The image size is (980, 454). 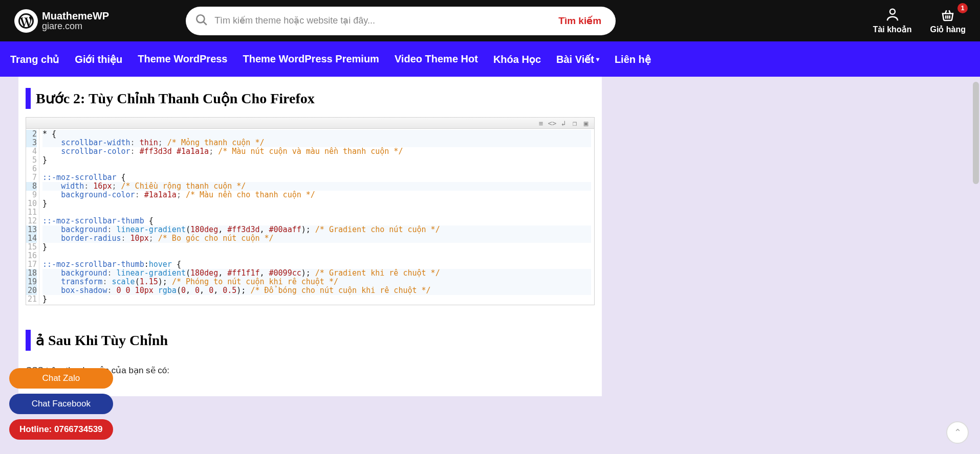 I want to click on code-toolbar: ≡ <> ↲ ❐ ▣, so click(x=310, y=123).